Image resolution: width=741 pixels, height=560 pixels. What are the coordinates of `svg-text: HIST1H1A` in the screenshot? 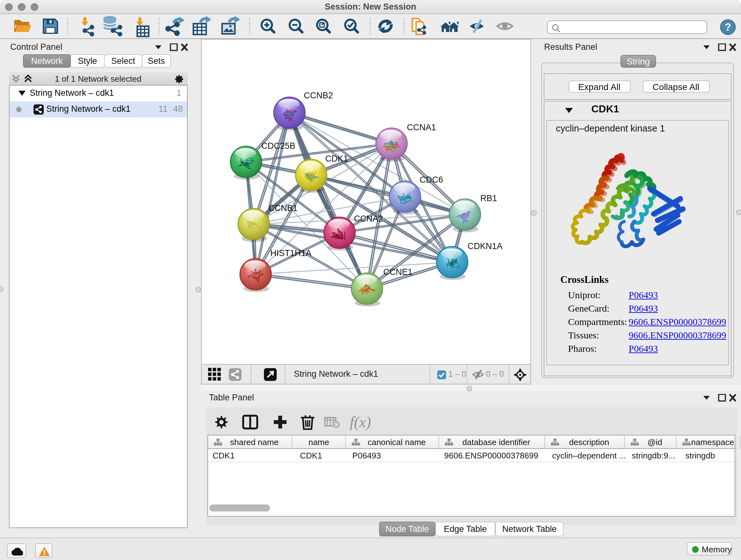 It's located at (291, 253).